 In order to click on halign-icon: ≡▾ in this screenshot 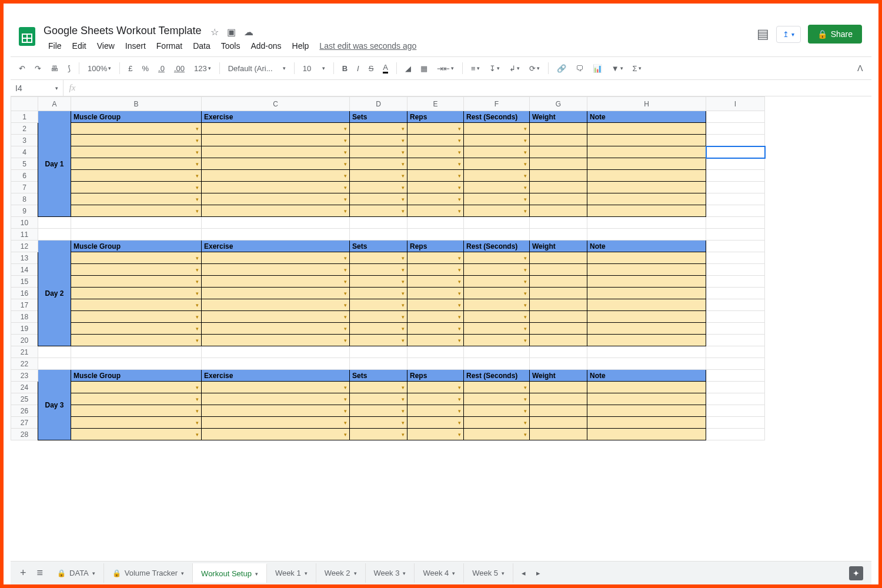, I will do `click(475, 68)`.